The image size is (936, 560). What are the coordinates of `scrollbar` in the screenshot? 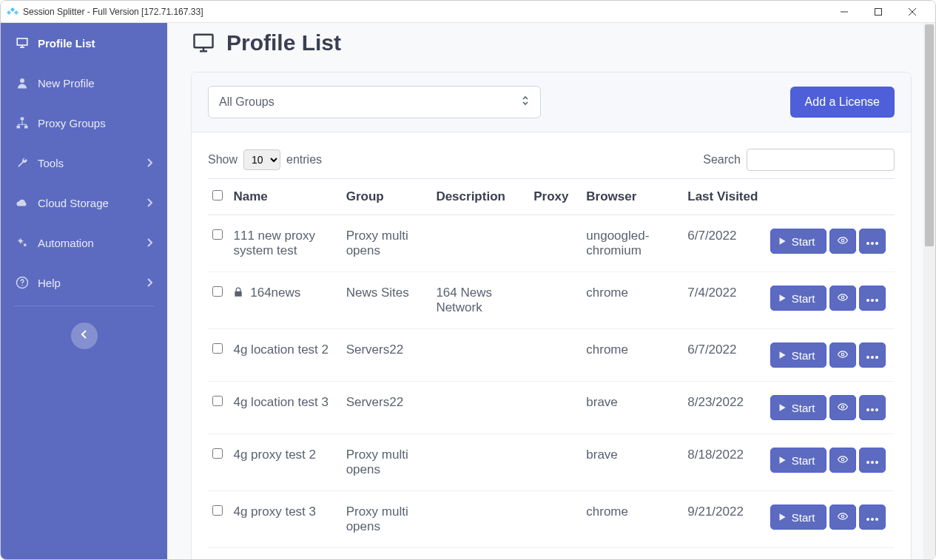 It's located at (929, 291).